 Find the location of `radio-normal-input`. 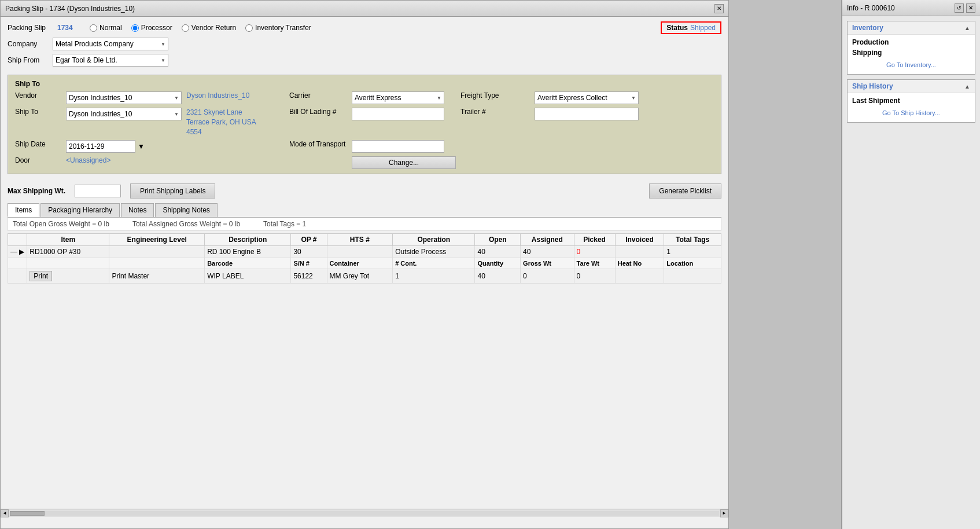

radio-normal-input is located at coordinates (94, 28).